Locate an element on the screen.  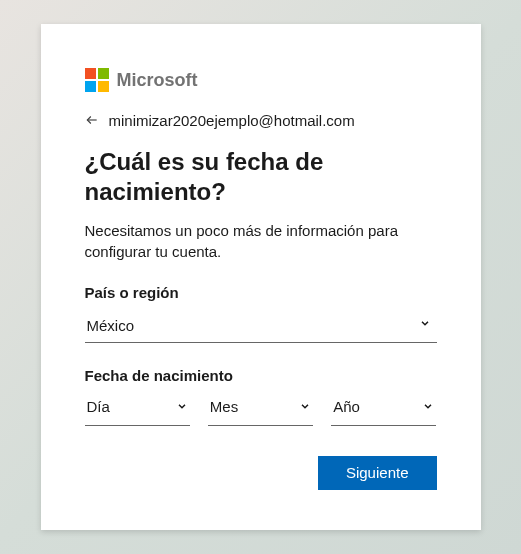
dob-day-select: Día is located at coordinates (138, 409).